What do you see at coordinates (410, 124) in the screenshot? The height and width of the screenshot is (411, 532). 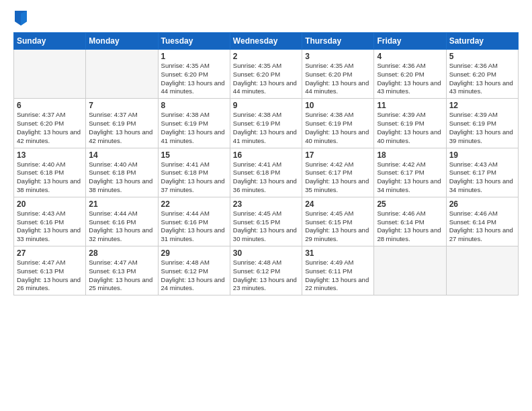 I see `calendar-cell: 11Sunrise: 4:39 AM Sunset: 6:19 PM Dayli…` at bounding box center [410, 124].